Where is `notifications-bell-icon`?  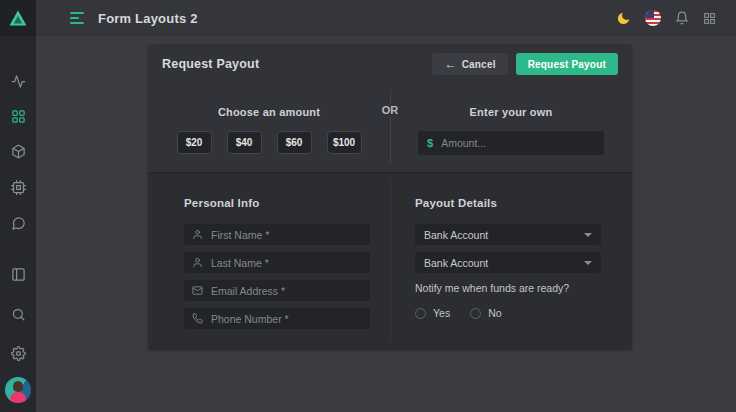
notifications-bell-icon is located at coordinates (682, 18).